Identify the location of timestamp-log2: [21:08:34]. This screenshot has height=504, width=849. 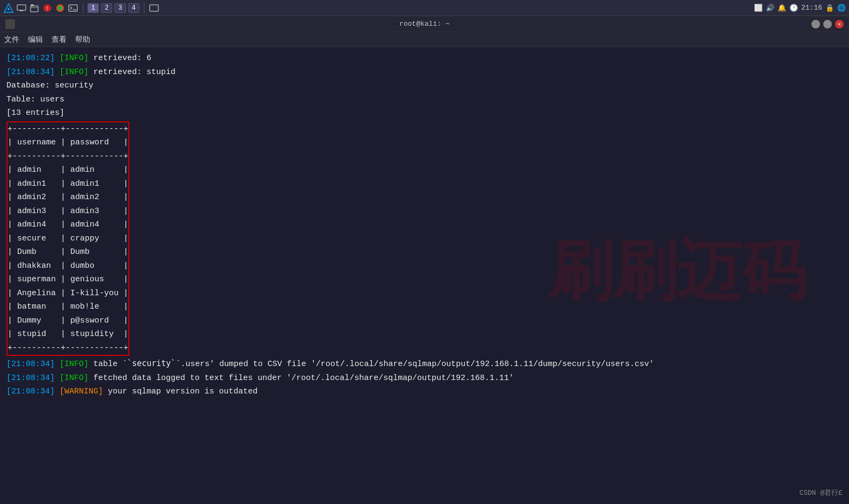
(31, 378).